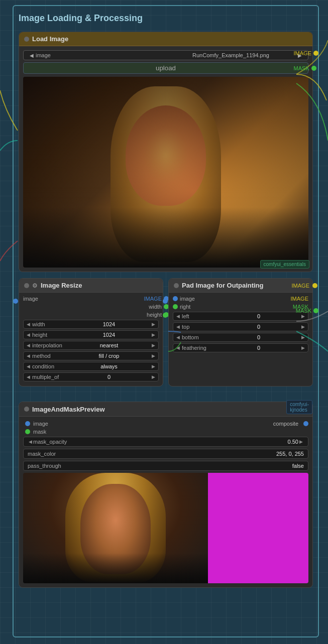 This screenshot has height=644, width=328. Describe the element at coordinates (91, 299) in the screenshot. I see `resize-image-row: image IMAGE` at that location.